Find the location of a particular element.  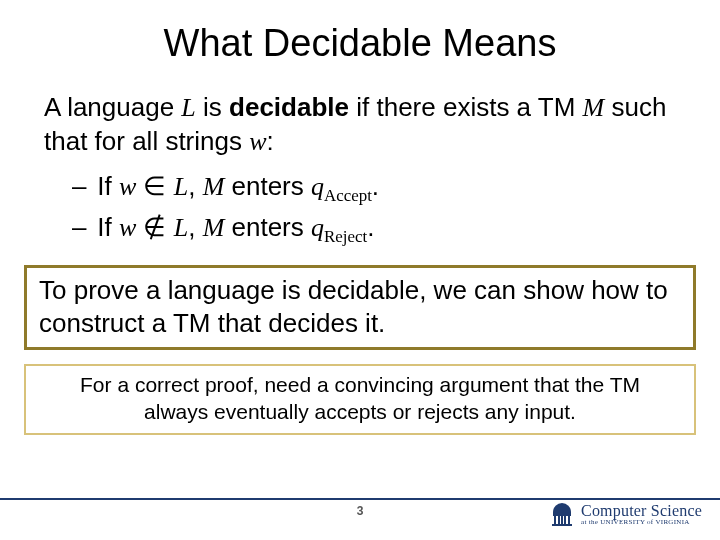

logo-dept: Computer Science is located at coordinates (642, 511).